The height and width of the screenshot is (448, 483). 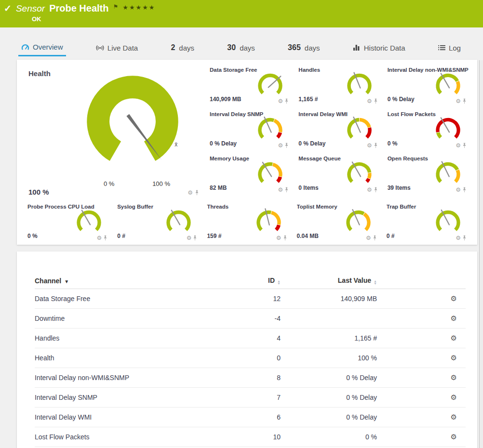 What do you see at coordinates (134, 417) in the screenshot?
I see `channel-name-link: Interval Delay WMI` at bounding box center [134, 417].